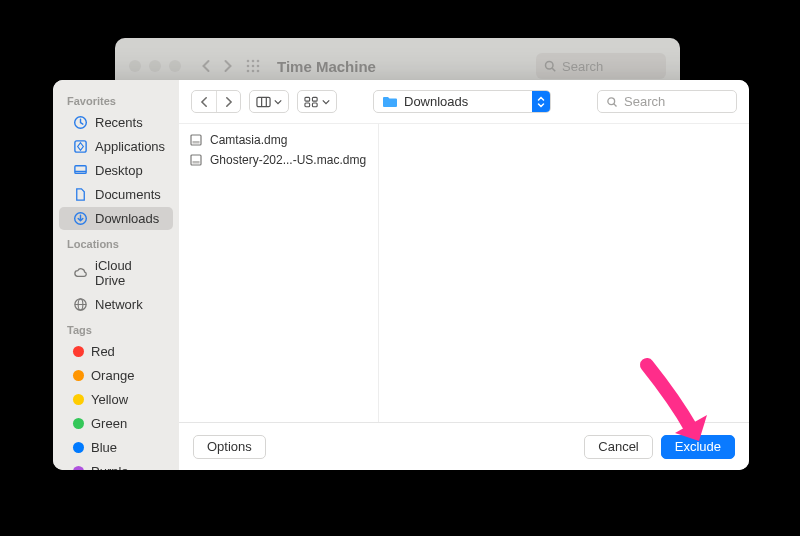 Image resolution: width=800 pixels, height=536 pixels. I want to click on cancel-button: Cancel, so click(618, 447).